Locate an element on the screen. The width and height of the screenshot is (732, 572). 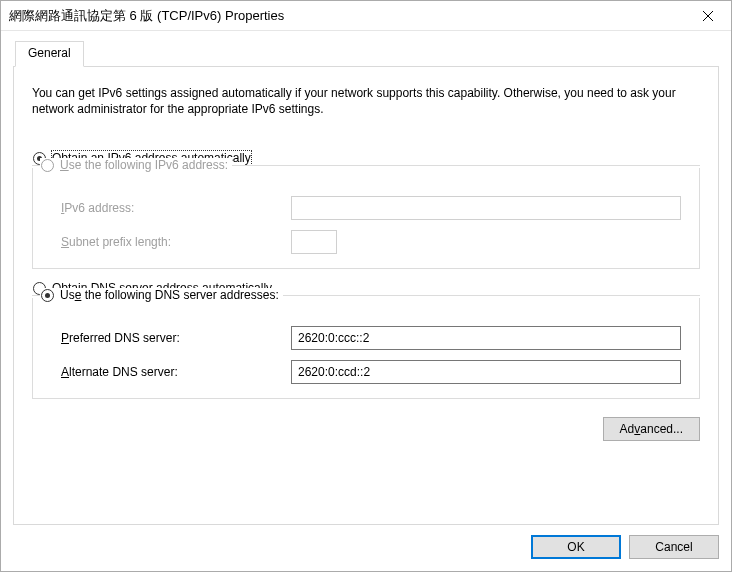
close-button is located at coordinates (708, 16).